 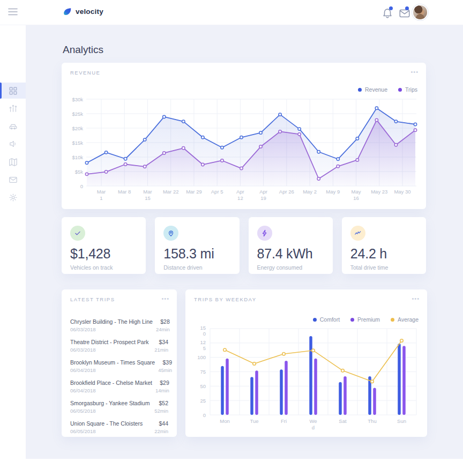 What do you see at coordinates (83, 12) in the screenshot?
I see `brand-logo: velocity` at bounding box center [83, 12].